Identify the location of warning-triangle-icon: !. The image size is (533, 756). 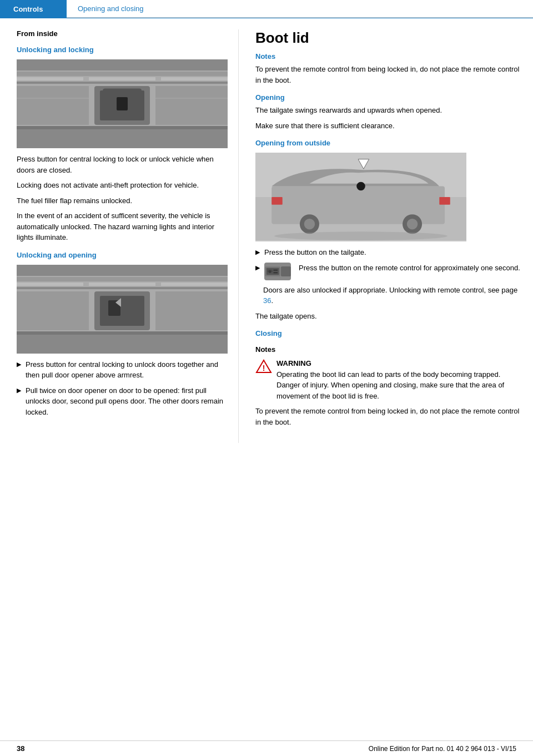
(264, 366).